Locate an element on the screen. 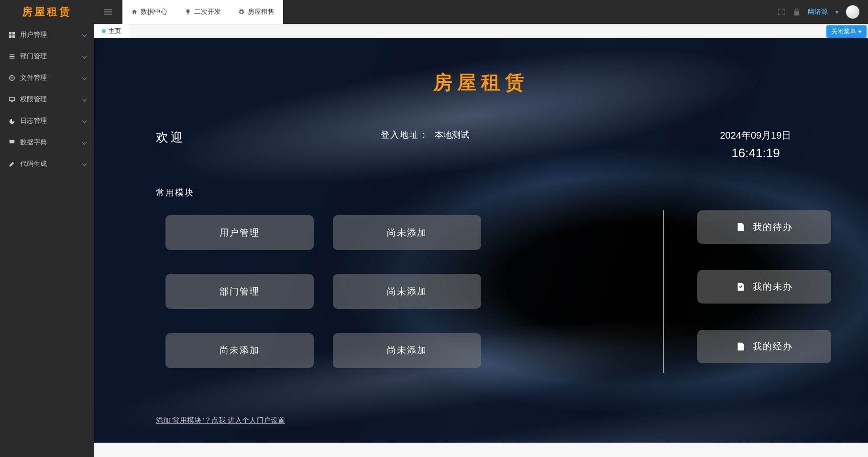 The image size is (868, 457). fullscreen-icon is located at coordinates (781, 12).